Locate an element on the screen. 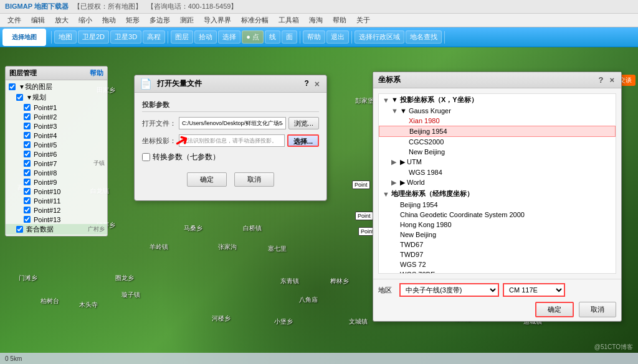 The height and width of the screenshot is (364, 638). tree-geo-china: China Geodetic Coordinate System 2000 is located at coordinates (497, 215).